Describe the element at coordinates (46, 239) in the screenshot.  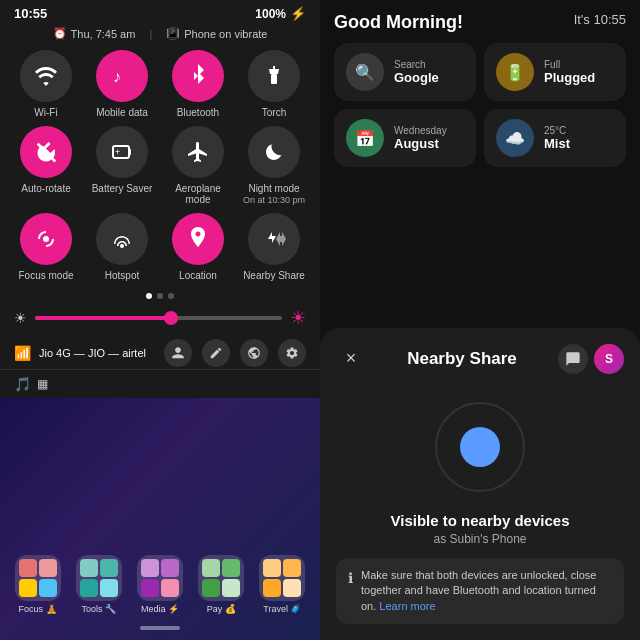
I see `focus-mode-icon` at that location.